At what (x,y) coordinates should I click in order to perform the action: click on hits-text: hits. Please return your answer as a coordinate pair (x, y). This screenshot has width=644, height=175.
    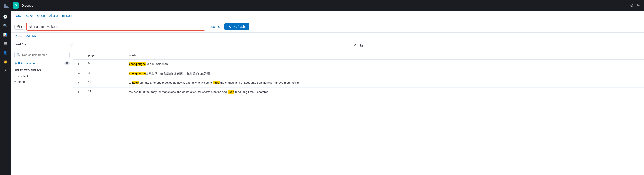
    Looking at the image, I should click on (360, 46).